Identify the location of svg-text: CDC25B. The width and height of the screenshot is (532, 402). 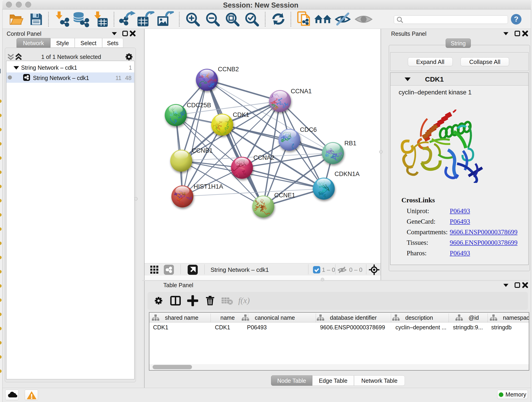
(199, 105).